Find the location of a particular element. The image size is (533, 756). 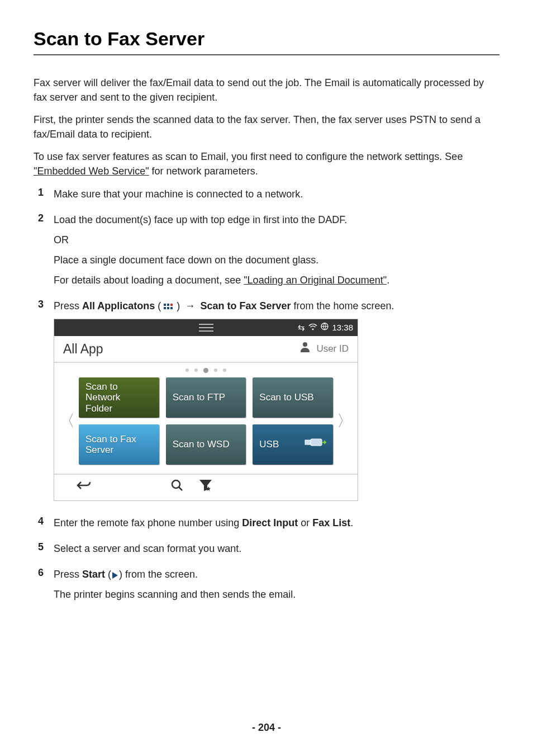

scan-to-fax-server-label: Scan to Fax Server is located at coordinates (245, 306).